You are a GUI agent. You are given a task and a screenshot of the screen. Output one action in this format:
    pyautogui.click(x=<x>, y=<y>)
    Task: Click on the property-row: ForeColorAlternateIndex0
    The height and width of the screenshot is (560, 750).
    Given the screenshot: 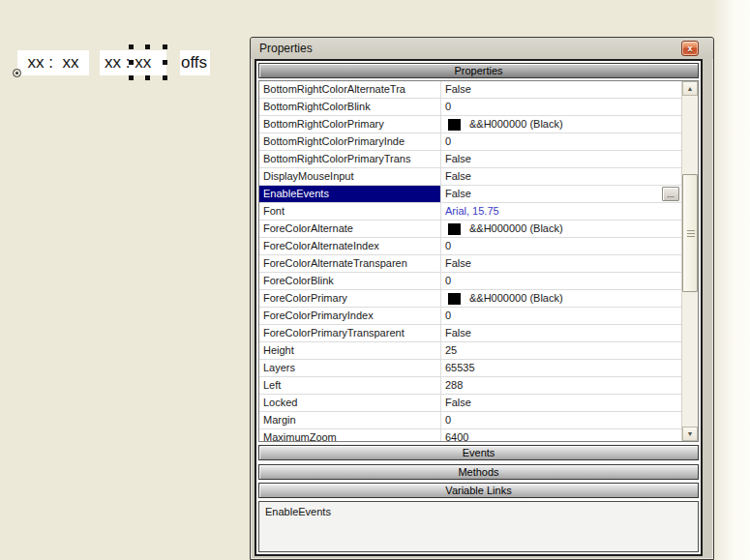 What is the action you would take?
    pyautogui.click(x=470, y=247)
    